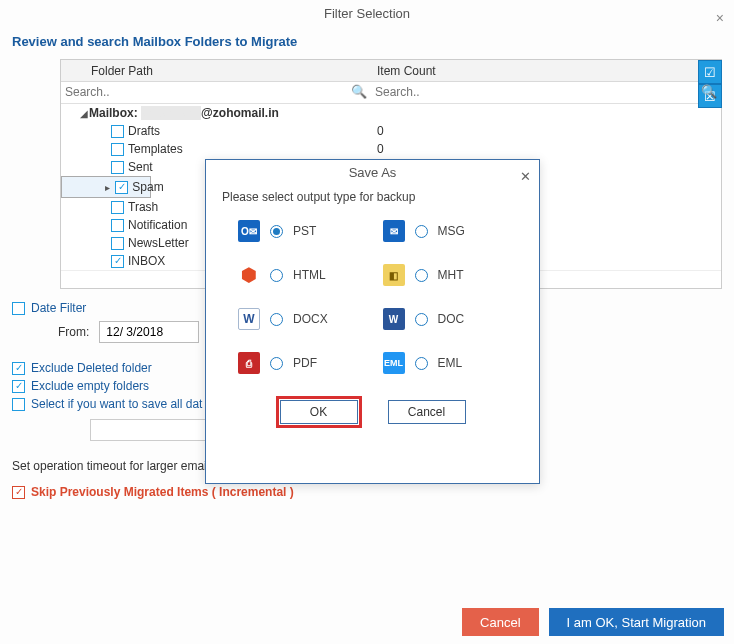 This screenshot has height=644, width=734. What do you see at coordinates (427, 412) in the screenshot?
I see `dialog-cancel-button: Cancel` at bounding box center [427, 412].